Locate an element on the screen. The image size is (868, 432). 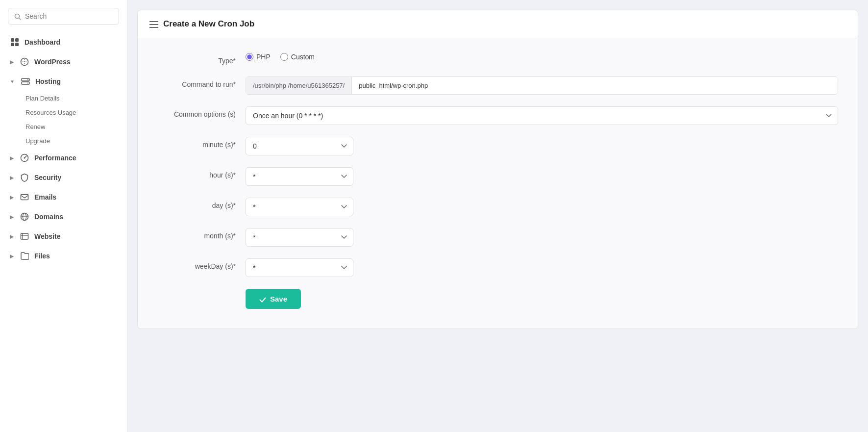
radio-custom: Custom is located at coordinates (298, 57).